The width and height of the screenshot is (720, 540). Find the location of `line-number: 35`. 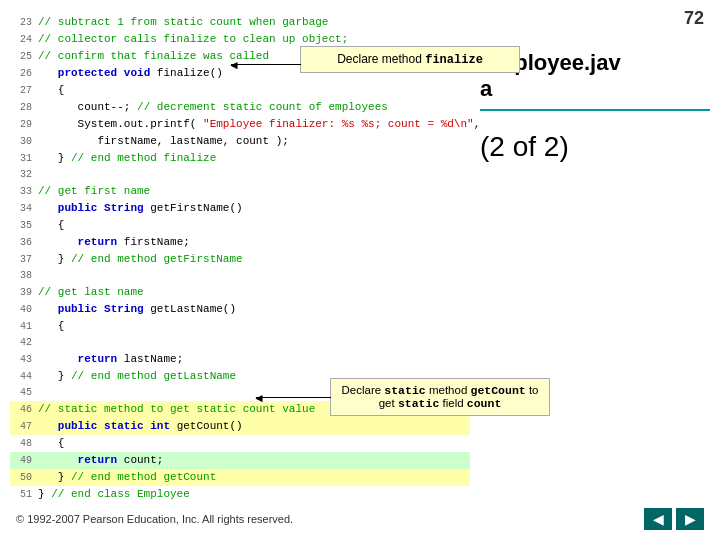

line-number: 35 is located at coordinates (24, 226).